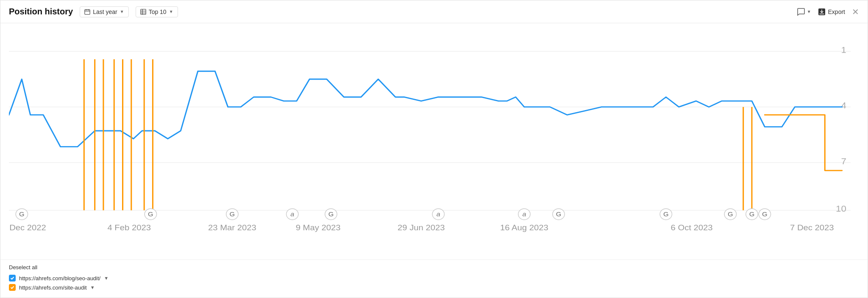 Image resolution: width=868 pixels, height=298 pixels. Describe the element at coordinates (804, 12) in the screenshot. I see `comment-button: ▼` at that location.